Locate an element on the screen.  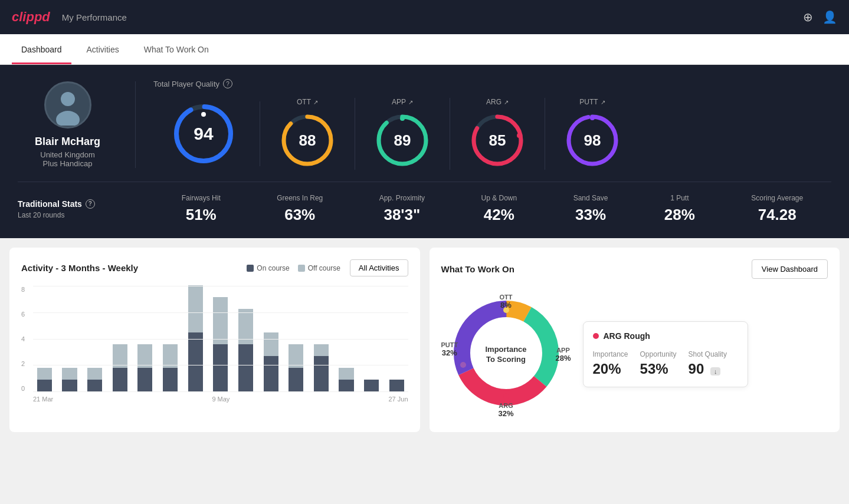
stat-greens-label: Greens In Reg is located at coordinates (300, 198).